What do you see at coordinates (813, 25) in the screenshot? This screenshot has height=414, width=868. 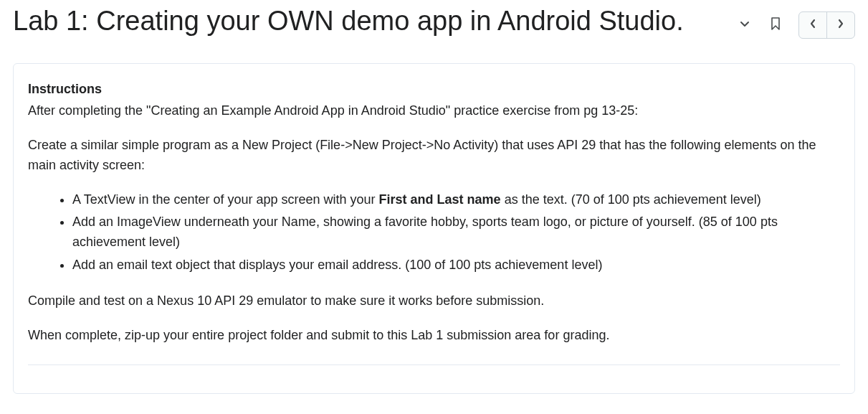 I see `chevron-left-icon` at bounding box center [813, 25].